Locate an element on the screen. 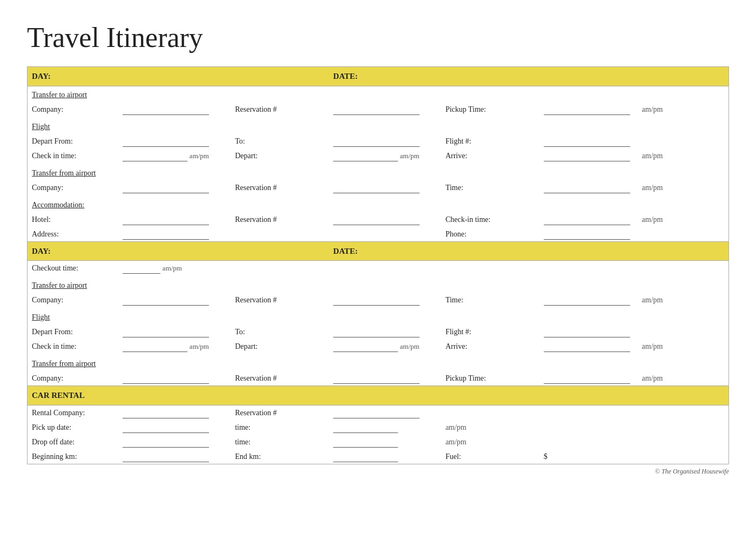  checkin-time-label1: Check in time: is located at coordinates (73, 156).